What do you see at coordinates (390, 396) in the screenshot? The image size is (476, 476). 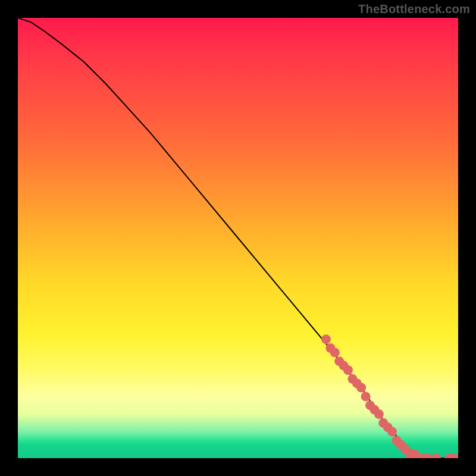 I see `chart-highlight-markers` at bounding box center [390, 396].